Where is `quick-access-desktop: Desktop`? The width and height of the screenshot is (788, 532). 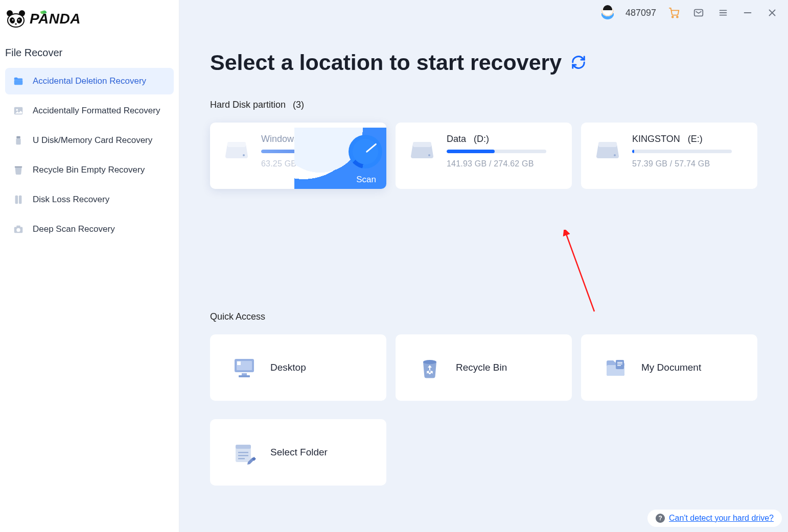
quick-access-desktop: Desktop is located at coordinates (298, 368).